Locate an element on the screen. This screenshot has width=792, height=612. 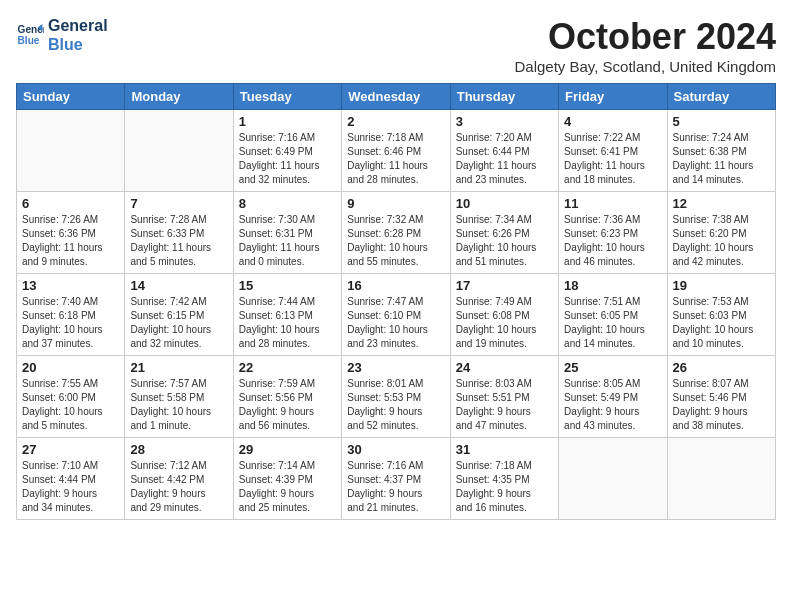
calendar-cell: 21Sunrise: 7:57 AM Sunset: 5:58 PM Dayli… is located at coordinates (179, 397).